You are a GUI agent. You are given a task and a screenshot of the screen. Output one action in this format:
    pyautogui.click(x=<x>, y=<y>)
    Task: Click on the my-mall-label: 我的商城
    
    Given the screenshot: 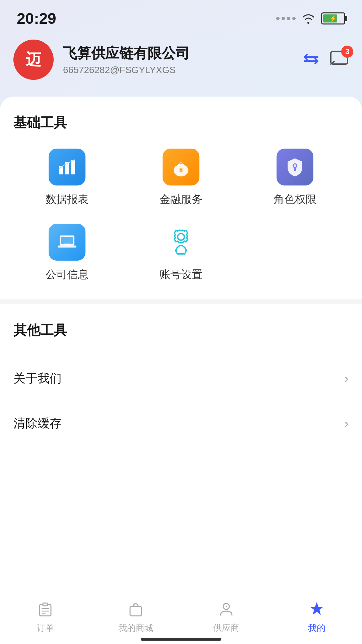 What is the action you would take?
    pyautogui.click(x=136, y=628)
    